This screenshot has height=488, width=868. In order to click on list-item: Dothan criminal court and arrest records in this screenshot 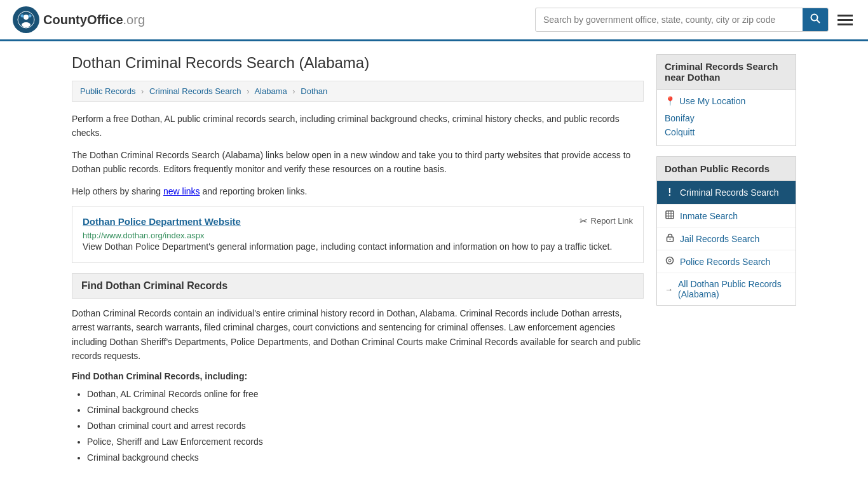, I will do `click(365, 426)`.